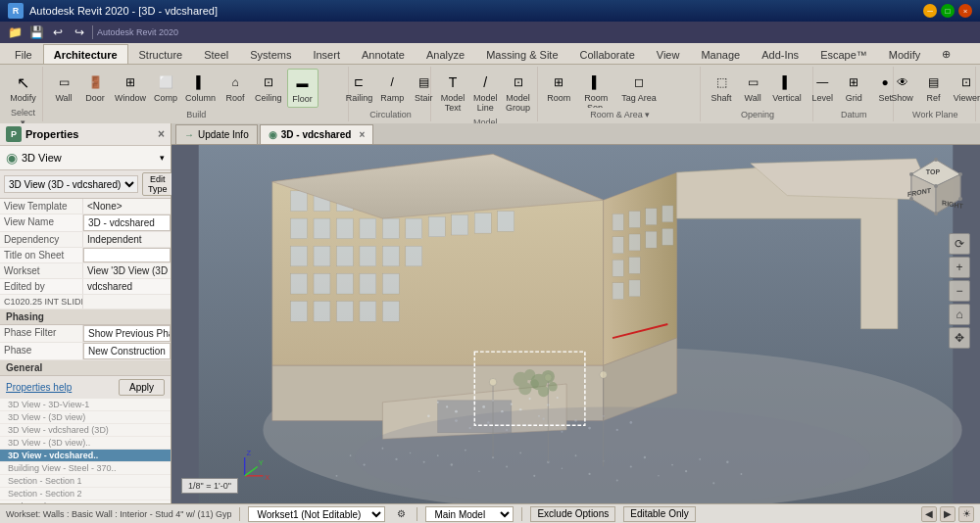 The image size is (980, 523). What do you see at coordinates (85, 456) in the screenshot?
I see `tree-item-4-selected: 3D View - vdcshared..` at bounding box center [85, 456].